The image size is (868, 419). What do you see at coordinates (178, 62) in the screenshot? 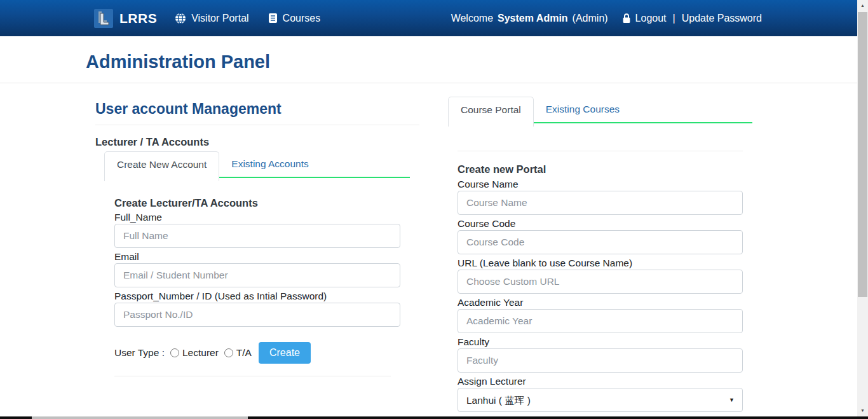
I see `page-title: Administration Panel` at bounding box center [178, 62].